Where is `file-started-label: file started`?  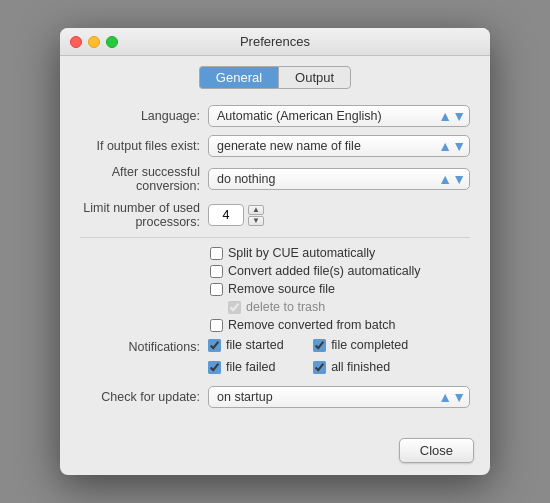
file-started-label: file started is located at coordinates (255, 345).